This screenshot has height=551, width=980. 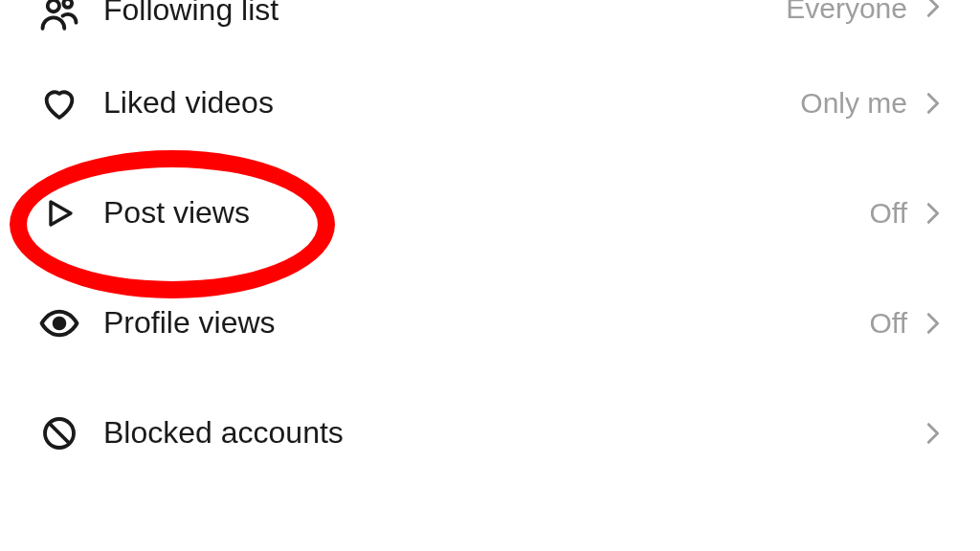 I want to click on setting-label: Post views, so click(x=486, y=212).